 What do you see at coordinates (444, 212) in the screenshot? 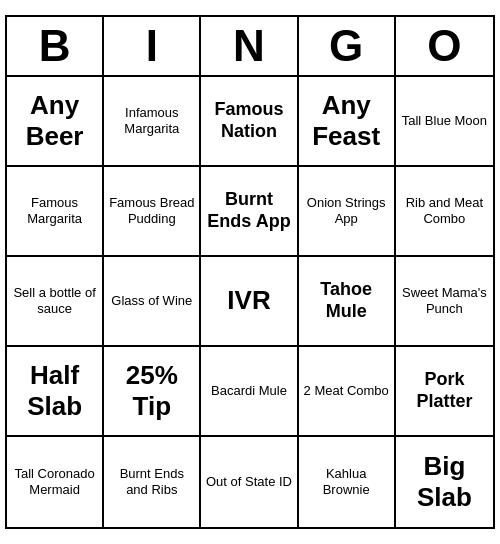
I see `bingo-cell-9: Rib and Meat Combo` at bounding box center [444, 212].